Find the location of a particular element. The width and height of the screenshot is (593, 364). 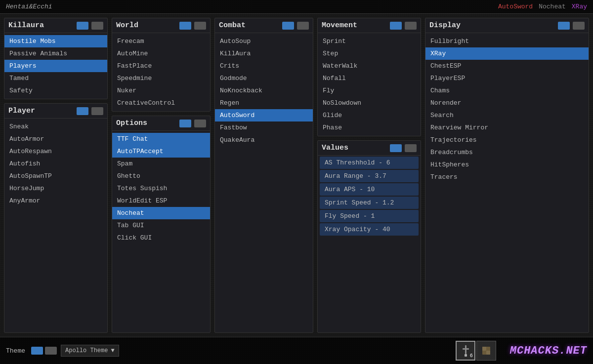

options-item: Ghetto is located at coordinates (161, 176).